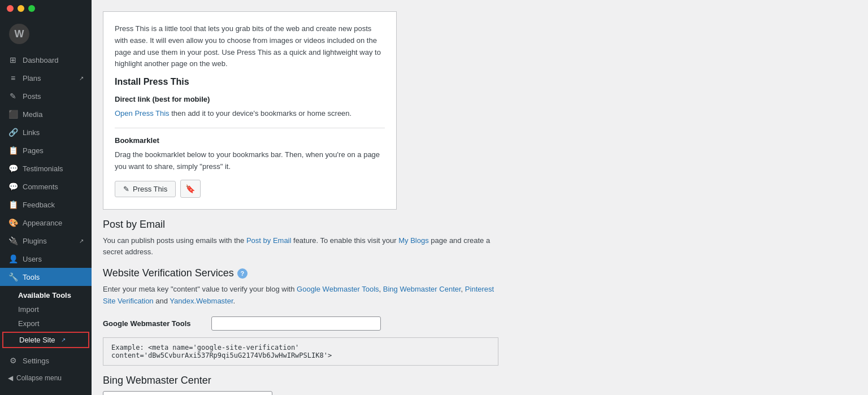 Image resolution: width=868 pixels, height=395 pixels. I want to click on sidebar-label-media: Media, so click(33, 114).